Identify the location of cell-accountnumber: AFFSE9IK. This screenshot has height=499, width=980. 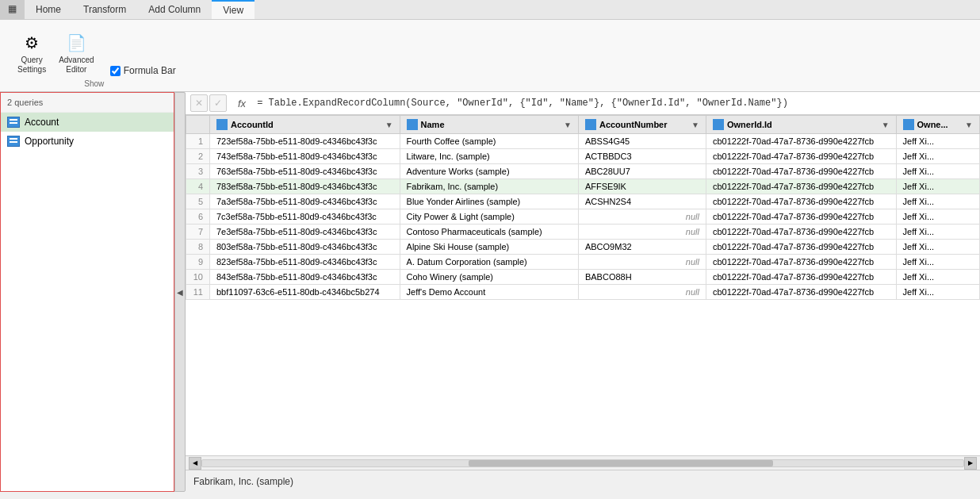
(642, 187).